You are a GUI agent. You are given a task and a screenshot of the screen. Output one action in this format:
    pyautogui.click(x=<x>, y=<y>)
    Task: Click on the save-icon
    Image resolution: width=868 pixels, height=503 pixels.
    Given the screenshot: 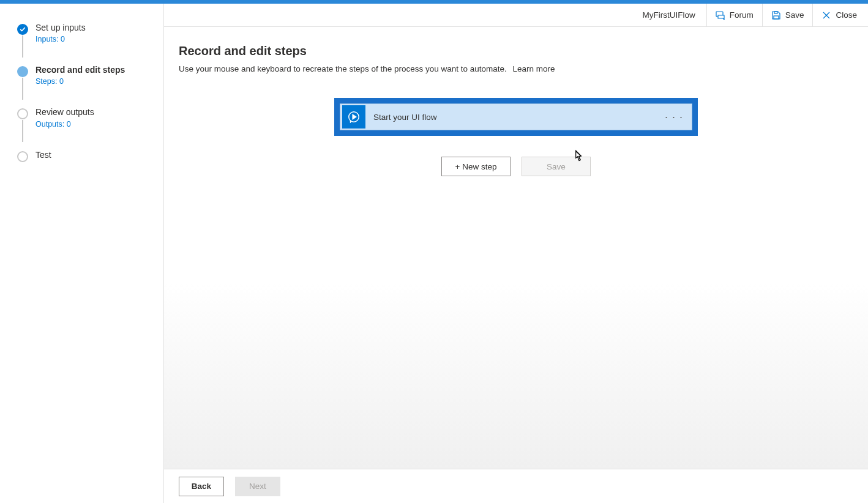 What is the action you would take?
    pyautogui.click(x=776, y=15)
    